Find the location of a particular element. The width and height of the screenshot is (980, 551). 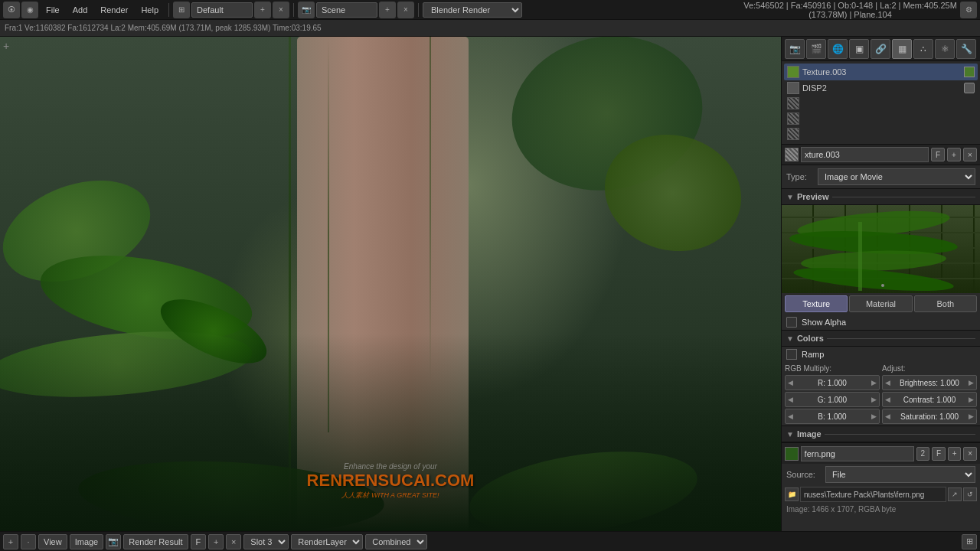

combined-select: Combined Depth Normal is located at coordinates (397, 542).